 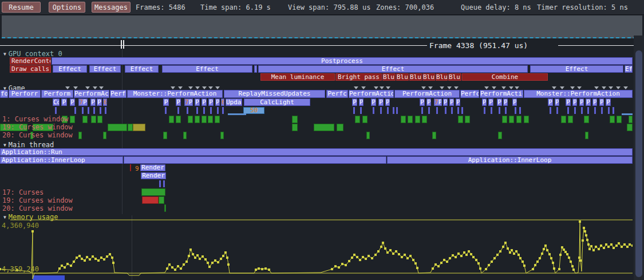 I want to click on zone: Perform, so click(x=57, y=94).